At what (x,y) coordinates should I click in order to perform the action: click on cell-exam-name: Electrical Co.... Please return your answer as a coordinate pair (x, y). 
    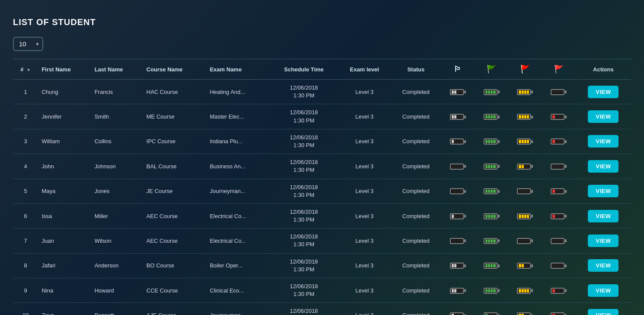
    Looking at the image, I should click on (238, 215).